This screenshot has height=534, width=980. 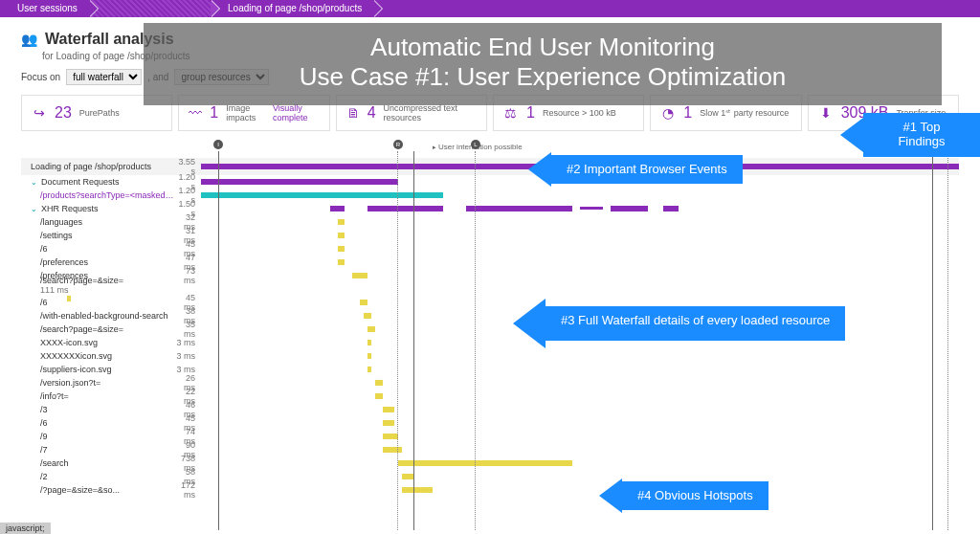 I want to click on xhr-row: /info?t= 22 ms, so click(x=490, y=396).